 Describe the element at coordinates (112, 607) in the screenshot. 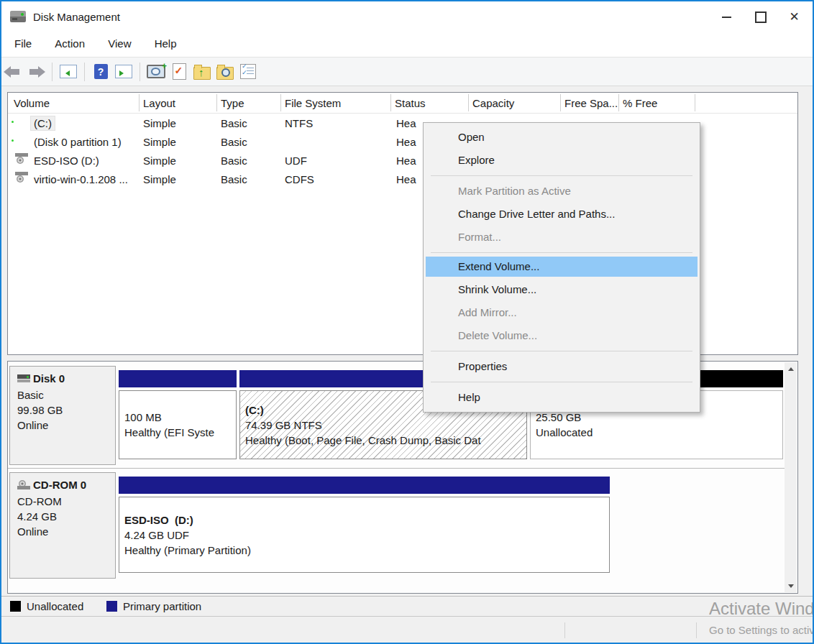

I see `primary-partition-color-swatch` at that location.